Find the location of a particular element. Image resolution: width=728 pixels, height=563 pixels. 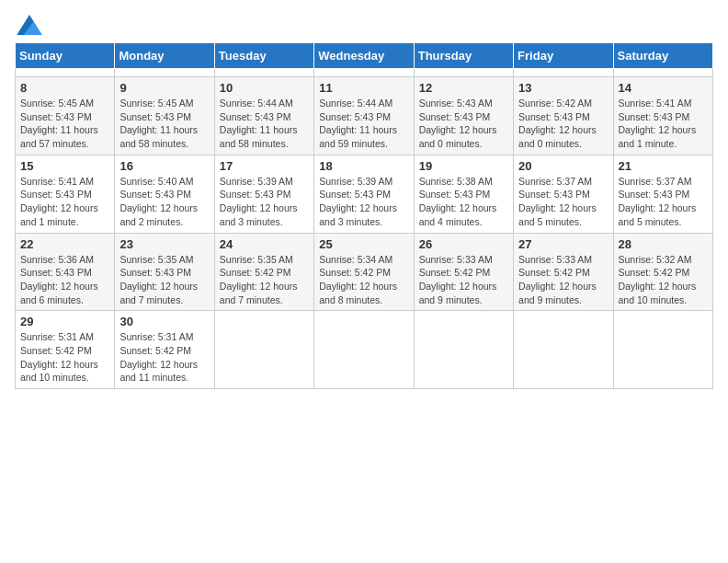

day-number: 23 is located at coordinates (164, 245).